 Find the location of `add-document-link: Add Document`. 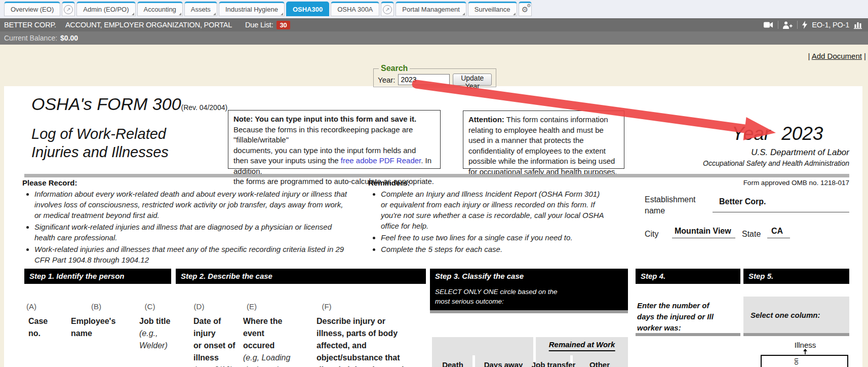

add-document-link: Add Document is located at coordinates (837, 56).